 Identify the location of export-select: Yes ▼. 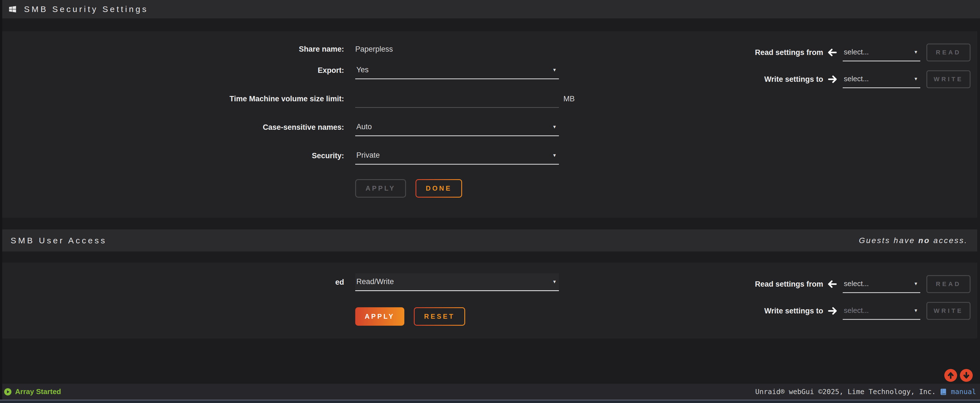
(457, 70).